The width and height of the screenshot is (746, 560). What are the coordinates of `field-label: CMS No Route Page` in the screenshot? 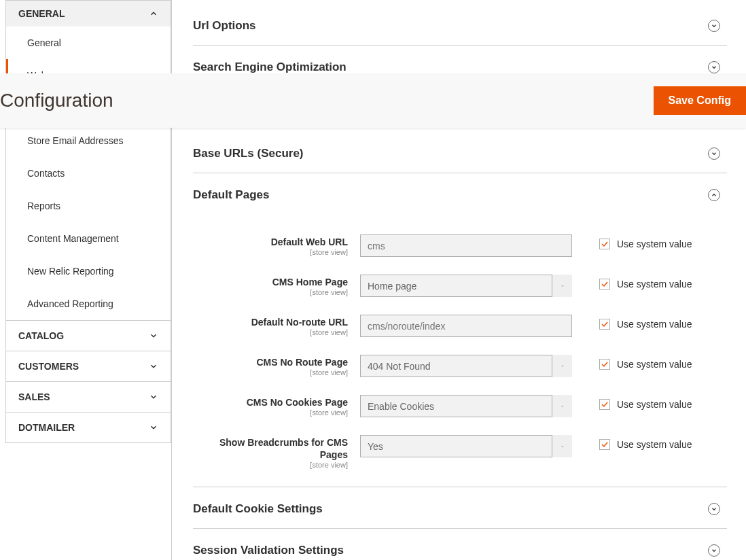 It's located at (270, 362).